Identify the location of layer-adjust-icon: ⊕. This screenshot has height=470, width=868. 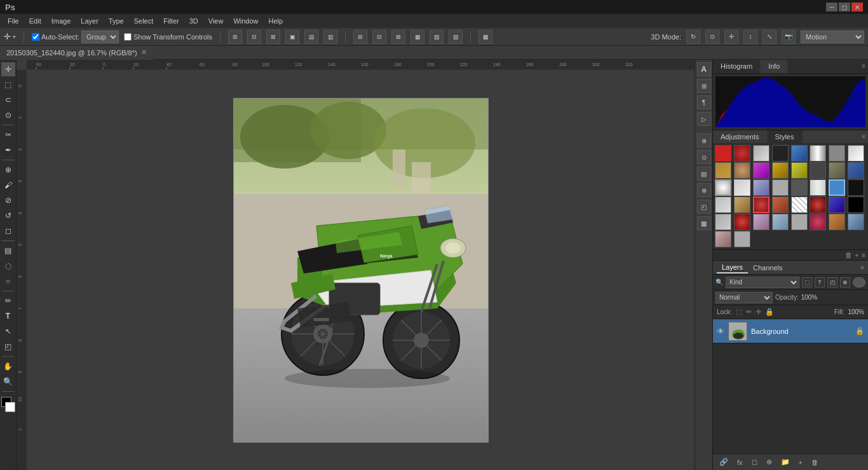
(769, 462).